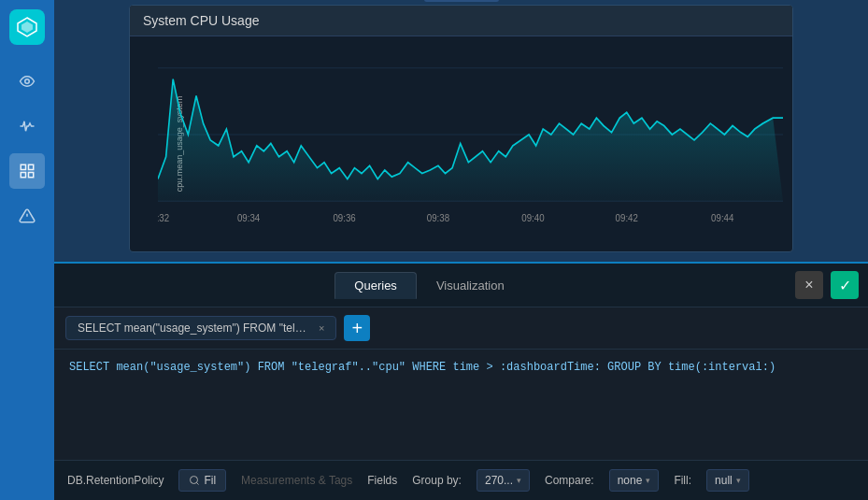  What do you see at coordinates (27, 216) in the screenshot?
I see `alert-nav-icon` at bounding box center [27, 216].